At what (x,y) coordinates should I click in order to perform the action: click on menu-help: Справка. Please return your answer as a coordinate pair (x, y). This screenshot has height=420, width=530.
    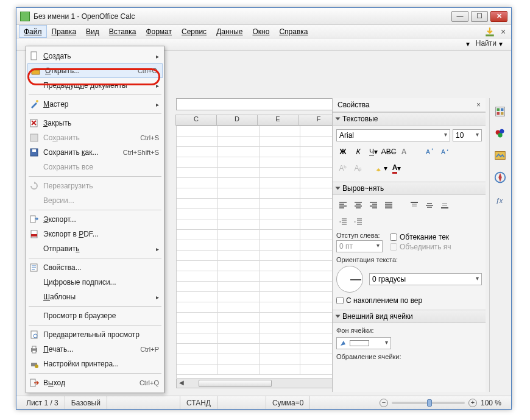
    Looking at the image, I should click on (294, 32).